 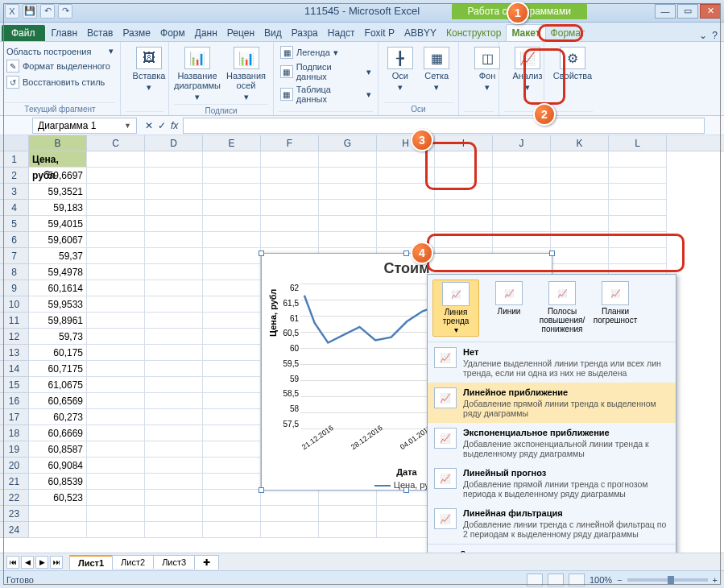 What do you see at coordinates (241, 33) in the screenshot?
I see `tab-review: Рецен` at bounding box center [241, 33].